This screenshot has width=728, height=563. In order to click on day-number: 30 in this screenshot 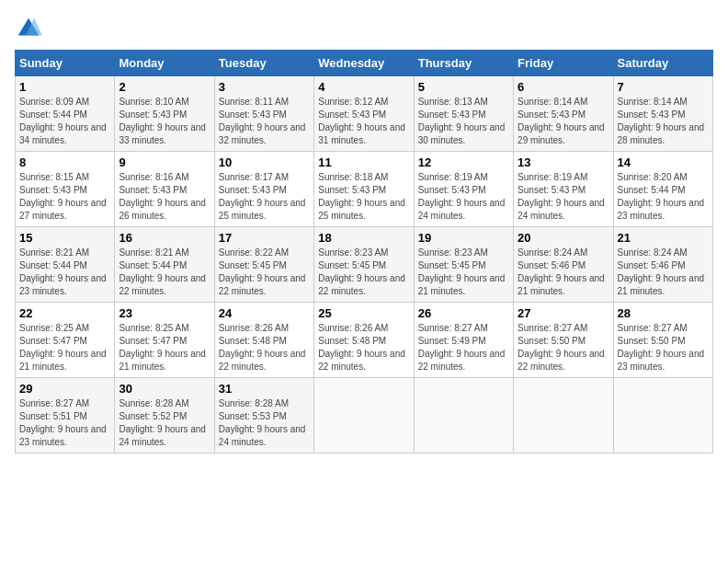, I will do `click(164, 388)`.